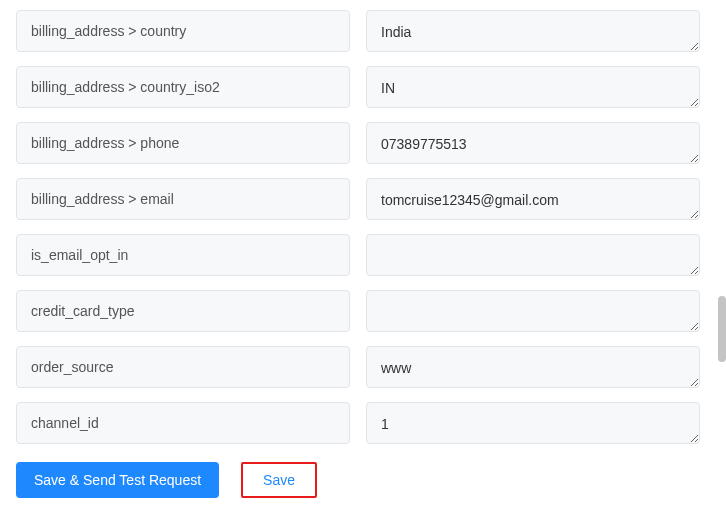  What do you see at coordinates (355, 484) in the screenshot?
I see `actions-bar: Save & Send Test Request Save` at bounding box center [355, 484].